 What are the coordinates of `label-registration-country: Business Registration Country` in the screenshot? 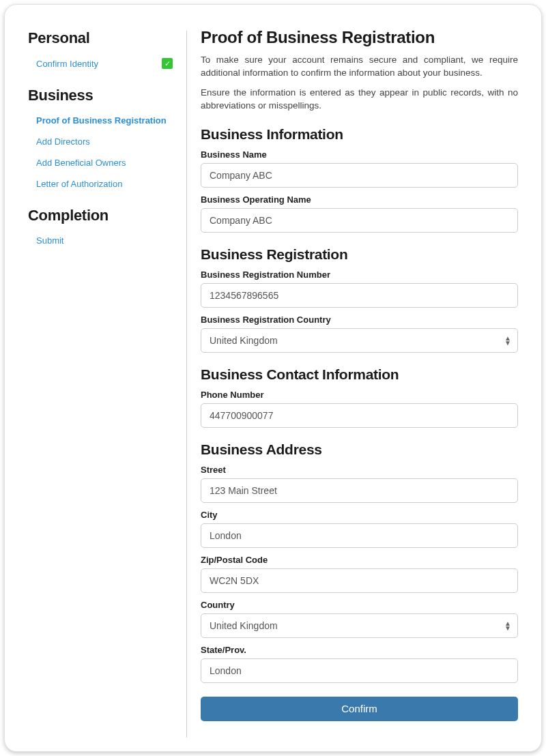 It's located at (359, 319).